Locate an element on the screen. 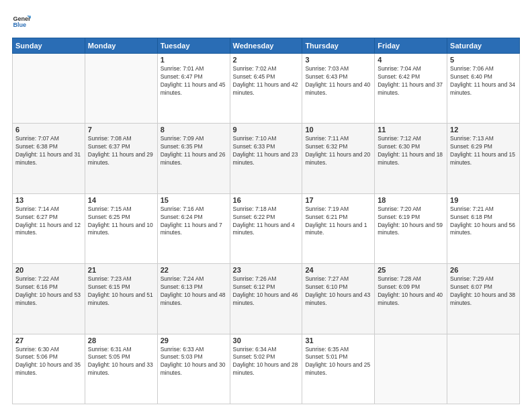 This screenshot has height=411, width=532. day-number: 23 is located at coordinates (266, 270).